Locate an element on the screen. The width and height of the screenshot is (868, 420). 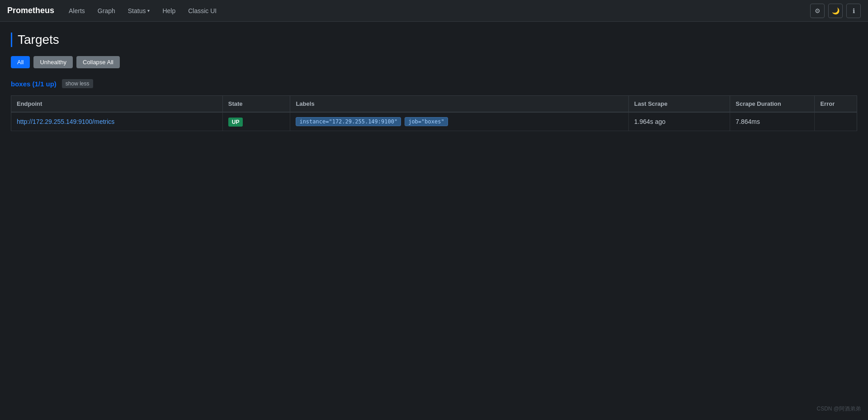
footer-watermark: CSDN @阿酒弟弟 is located at coordinates (839, 409).